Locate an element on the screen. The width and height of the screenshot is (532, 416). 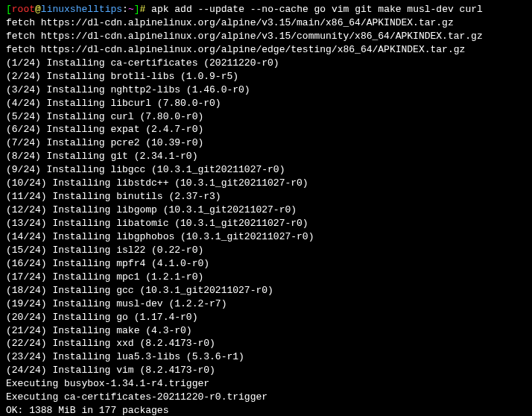
install-line: (24/24) Installing vim (8.2.4173-r0) is located at coordinates (266, 371).